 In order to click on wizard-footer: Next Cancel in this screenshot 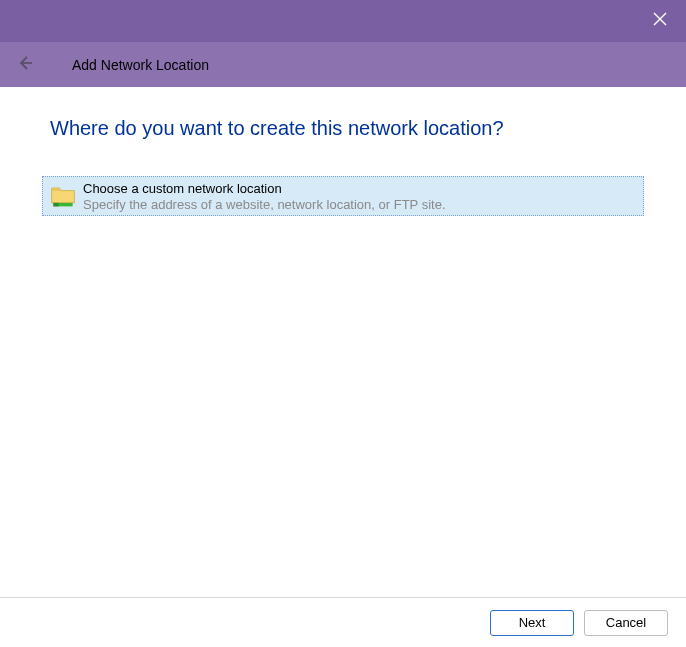, I will do `click(343, 622)`.